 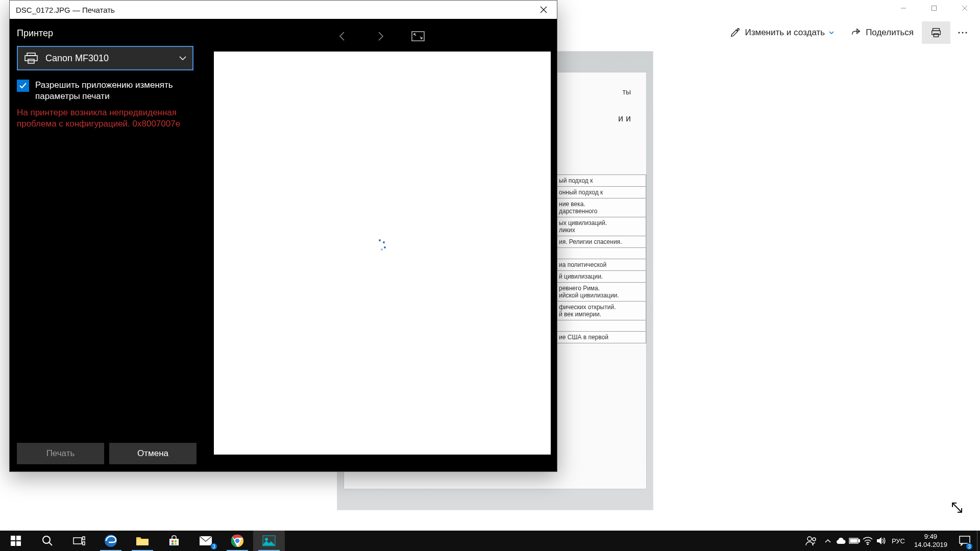 What do you see at coordinates (868, 541) in the screenshot?
I see `wifi-icon` at bounding box center [868, 541].